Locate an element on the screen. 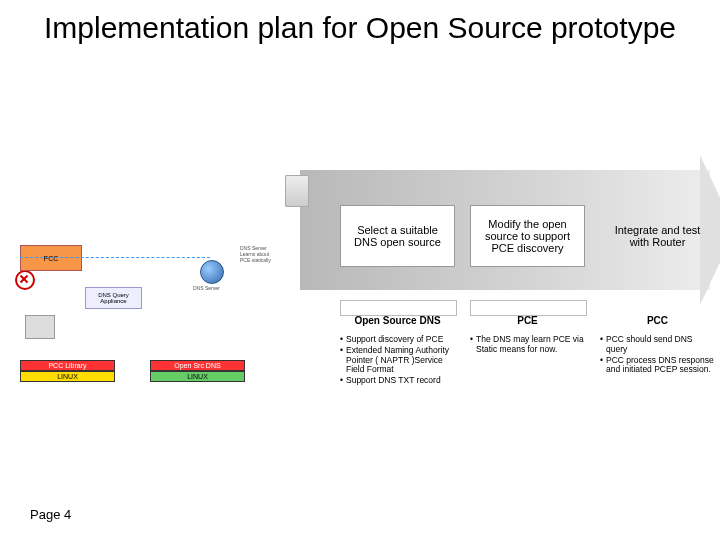  monitor-icon is located at coordinates (40, 327).